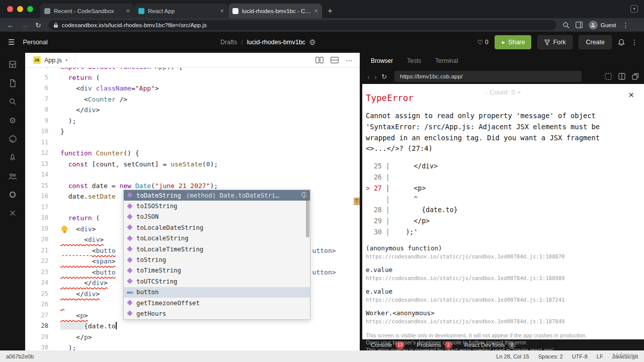 This screenshot has height=362, width=644. What do you see at coordinates (330, 11) in the screenshot?
I see `new-tab-button: +` at bounding box center [330, 11].